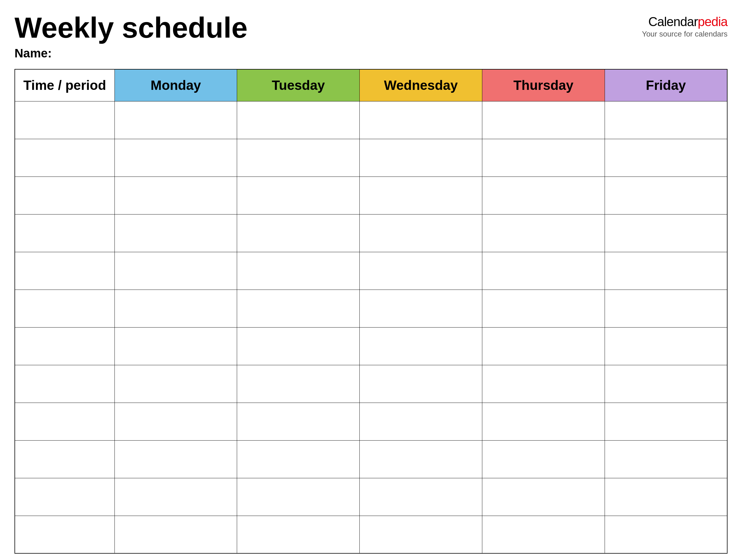  I want to click on logo-tagline: Your source for calendars, so click(685, 34).